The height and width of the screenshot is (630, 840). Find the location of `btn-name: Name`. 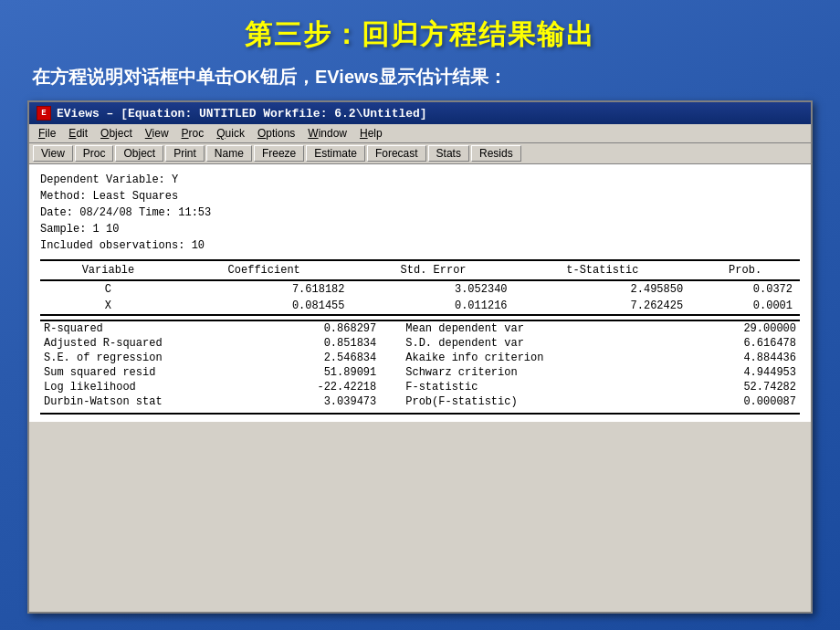

btn-name: Name is located at coordinates (229, 153).